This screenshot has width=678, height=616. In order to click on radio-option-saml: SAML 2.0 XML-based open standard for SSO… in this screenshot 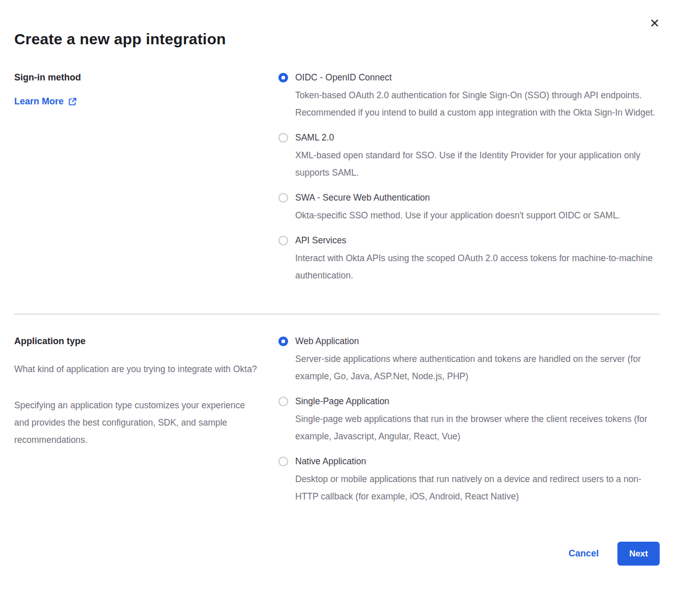, I will do `click(469, 156)`.